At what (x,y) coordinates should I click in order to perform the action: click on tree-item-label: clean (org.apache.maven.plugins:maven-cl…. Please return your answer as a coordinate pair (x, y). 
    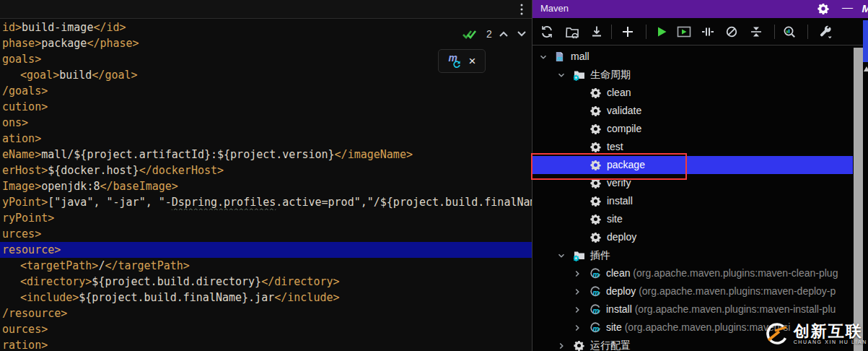
    Looking at the image, I should click on (722, 273).